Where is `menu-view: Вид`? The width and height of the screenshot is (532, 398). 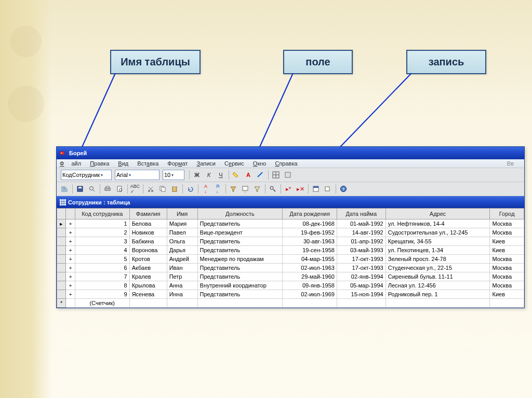
menu-view: Вид is located at coordinates (123, 163).